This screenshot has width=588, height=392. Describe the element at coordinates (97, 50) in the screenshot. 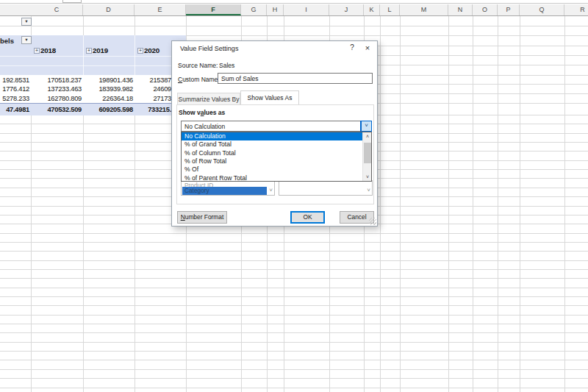

I see `pivot-year-header-2019: +2019` at that location.